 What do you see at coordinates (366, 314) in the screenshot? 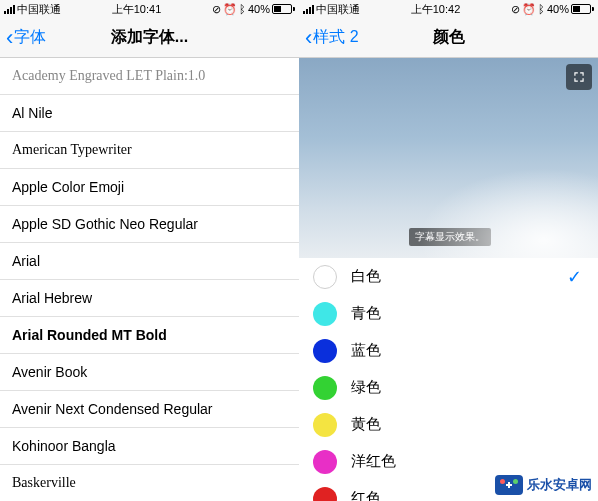
I see `color-label: 青色` at bounding box center [366, 314].